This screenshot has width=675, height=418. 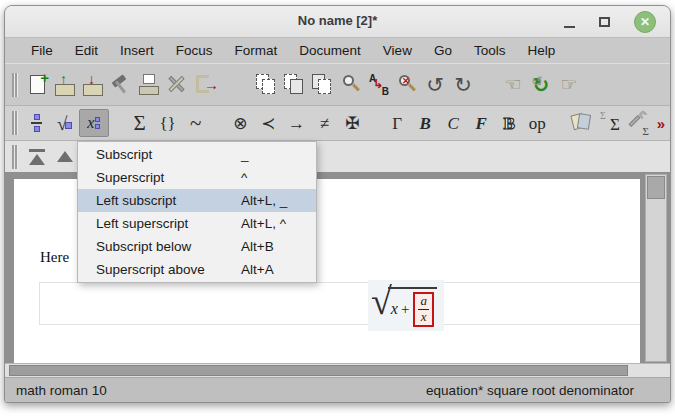 I want to click on insert-pages-button, so click(x=582, y=123).